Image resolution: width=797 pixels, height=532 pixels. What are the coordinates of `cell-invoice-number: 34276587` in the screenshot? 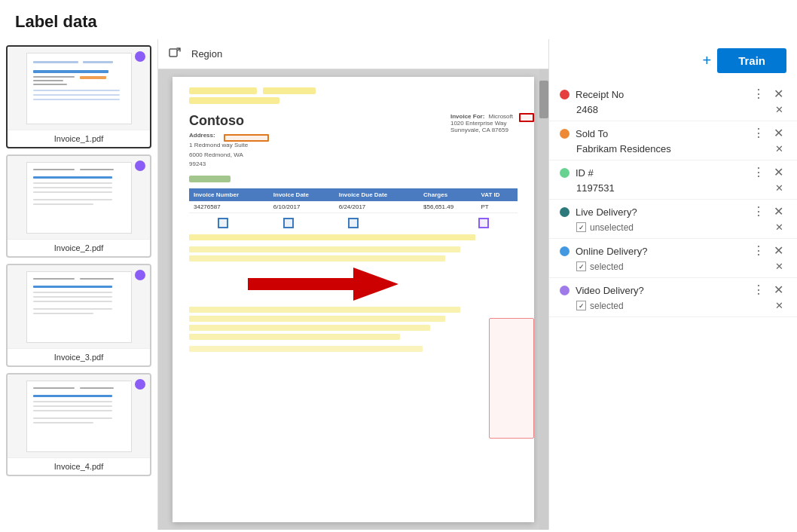 It's located at (229, 207).